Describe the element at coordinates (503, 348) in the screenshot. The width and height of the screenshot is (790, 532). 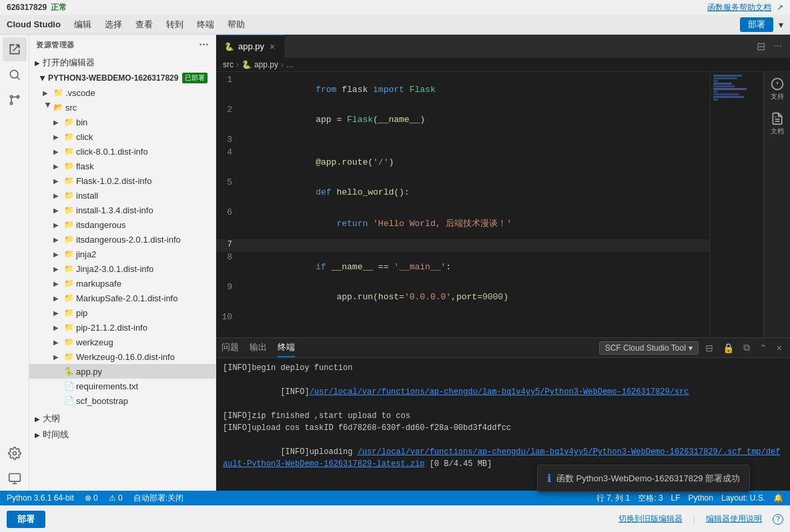
I see `panel-tabs: 问题 输出 终端 SCF Cloud Studio Tool ▾ ⊟ 🔒 ⧉ ⌃…` at that location.